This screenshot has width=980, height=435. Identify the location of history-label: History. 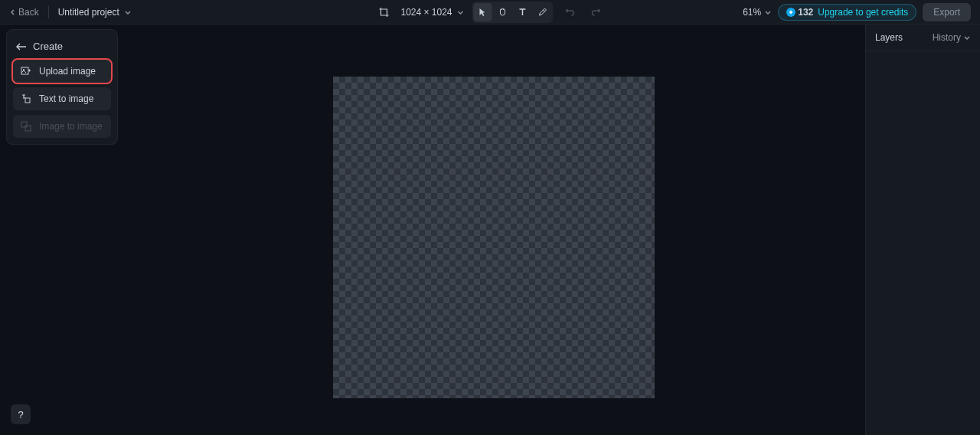
(946, 38).